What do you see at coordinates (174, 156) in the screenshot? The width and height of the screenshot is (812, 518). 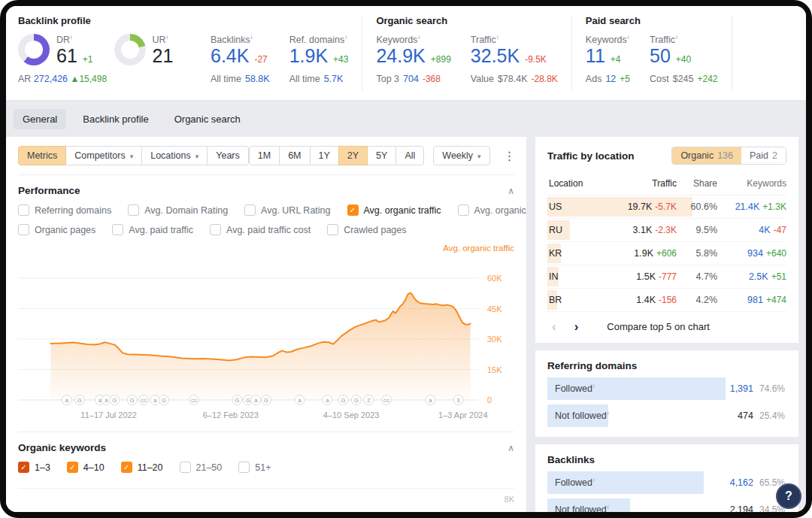 I see `filter-button-locations: Locations▾` at bounding box center [174, 156].